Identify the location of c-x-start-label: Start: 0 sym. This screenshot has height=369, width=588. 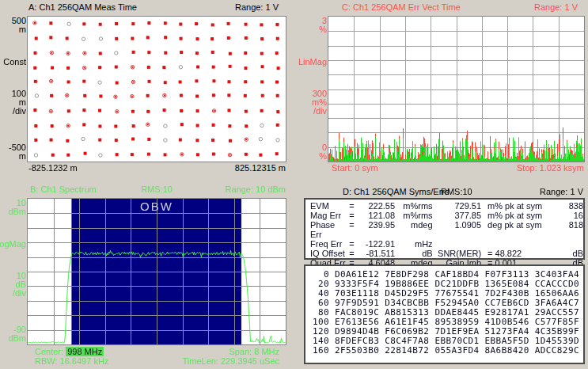
(355, 168).